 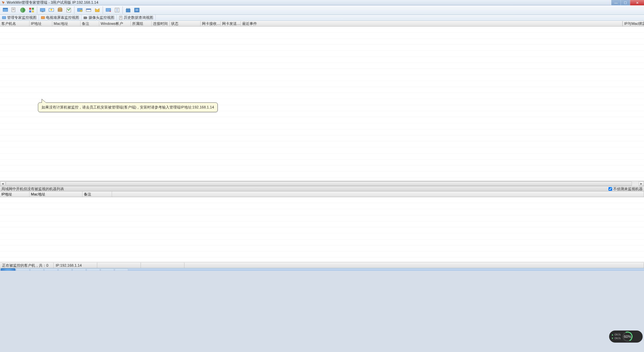 What do you see at coordinates (322, 269) in the screenshot?
I see `windows-taskbar` at bounding box center [322, 269].